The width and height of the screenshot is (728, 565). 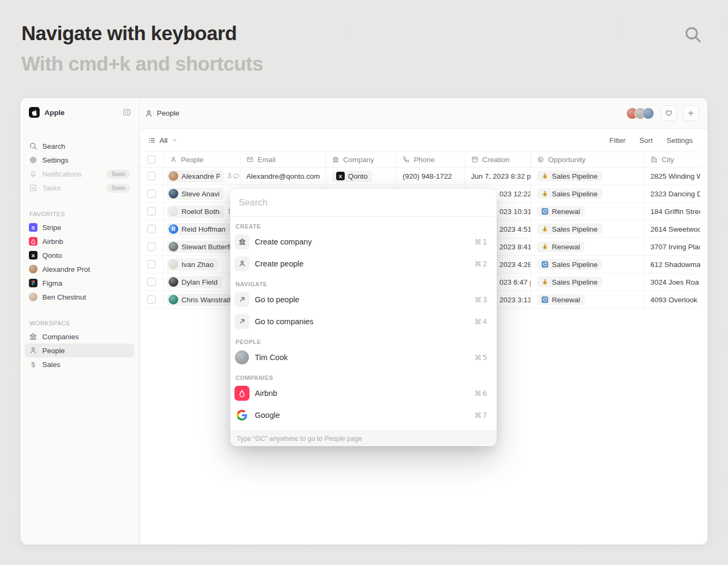 What do you see at coordinates (424, 159) in the screenshot?
I see `column-header-label: Phone` at bounding box center [424, 159].